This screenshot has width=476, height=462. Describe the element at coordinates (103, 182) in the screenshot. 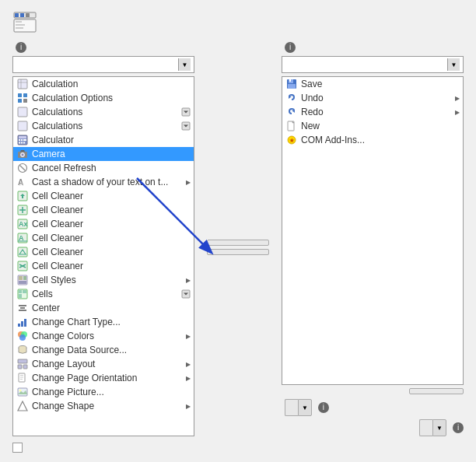

I see `list-item: AA Cast a shadow of your text on t... ▶` at that location.